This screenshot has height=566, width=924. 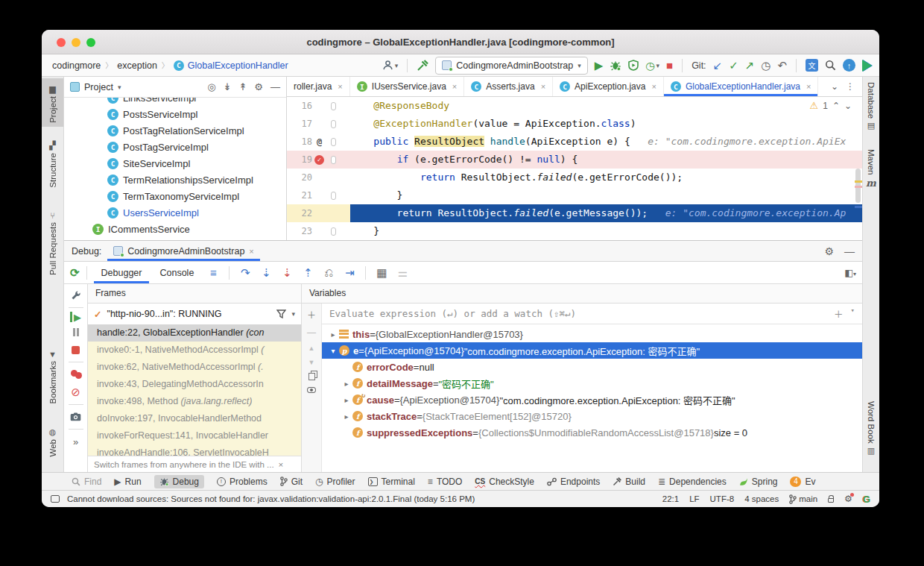 I want to click on toolwindow-button-debug: Debug, so click(x=179, y=482).